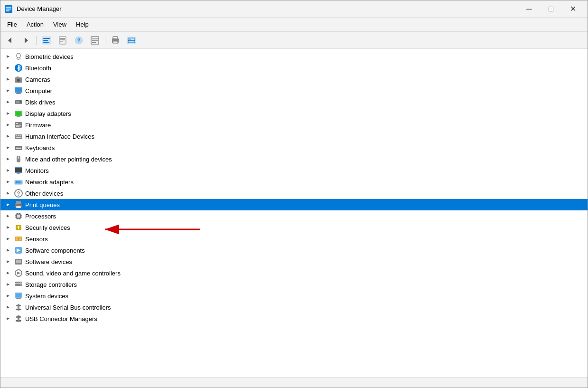 The width and height of the screenshot is (588, 388). Describe the element at coordinates (35, 25) in the screenshot. I see `menu-action: Action` at that location.